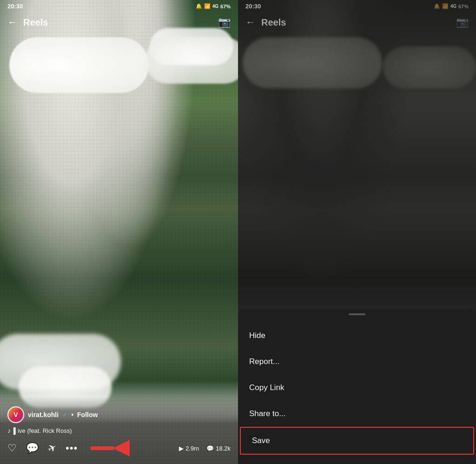 The height and width of the screenshot is (464, 476). I want to click on views-icon: ▶, so click(181, 448).